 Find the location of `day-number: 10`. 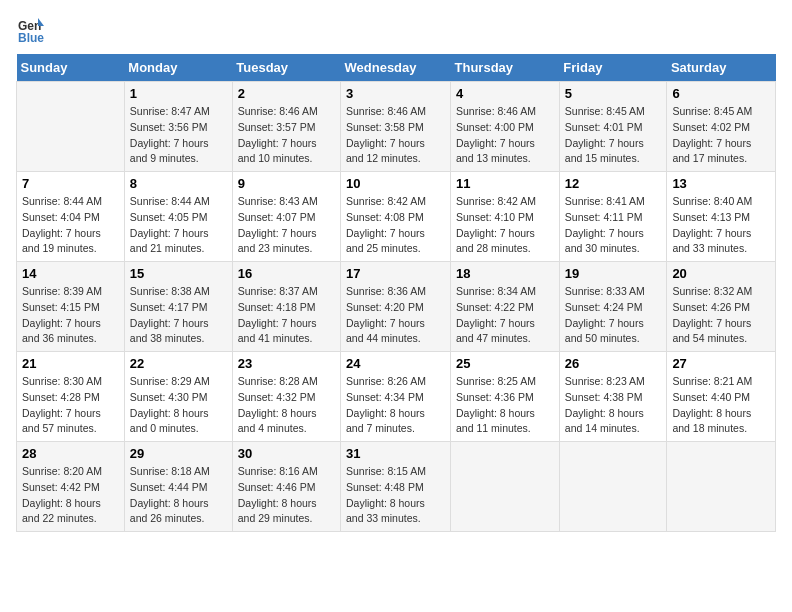

day-number: 10 is located at coordinates (396, 184).